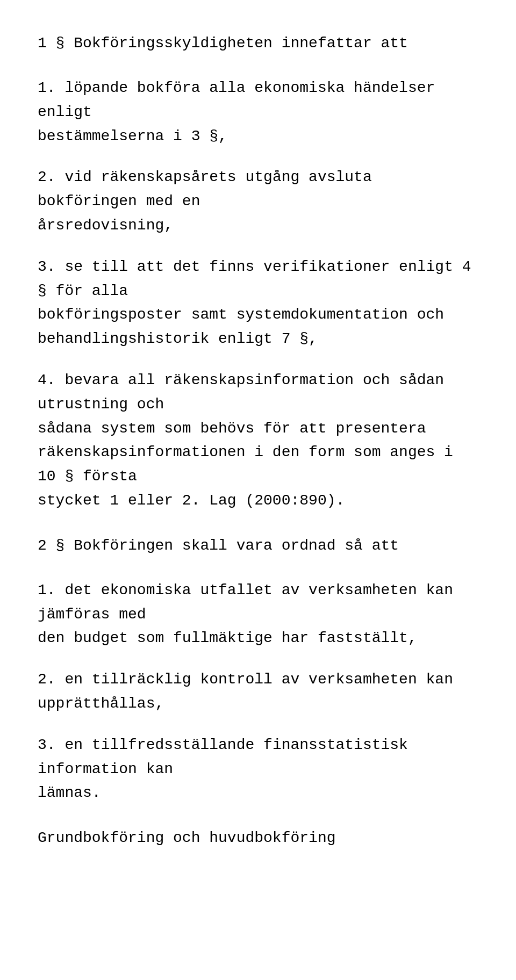 This screenshot has width=516, height=980. What do you see at coordinates (258, 638) in the screenshot?
I see `s2-item-1-text-line2: den budget som fullmäktige har fastställ…` at bounding box center [258, 638].